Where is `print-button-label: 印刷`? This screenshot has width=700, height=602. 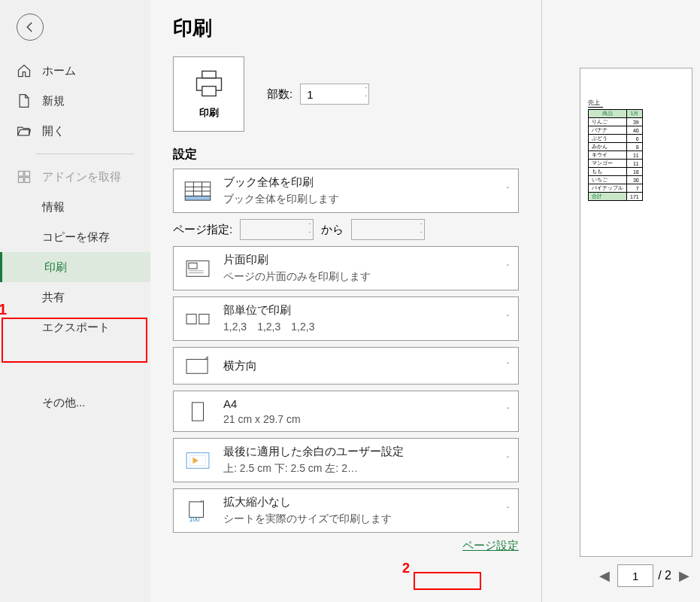 print-button-label: 印刷 is located at coordinates (209, 113).